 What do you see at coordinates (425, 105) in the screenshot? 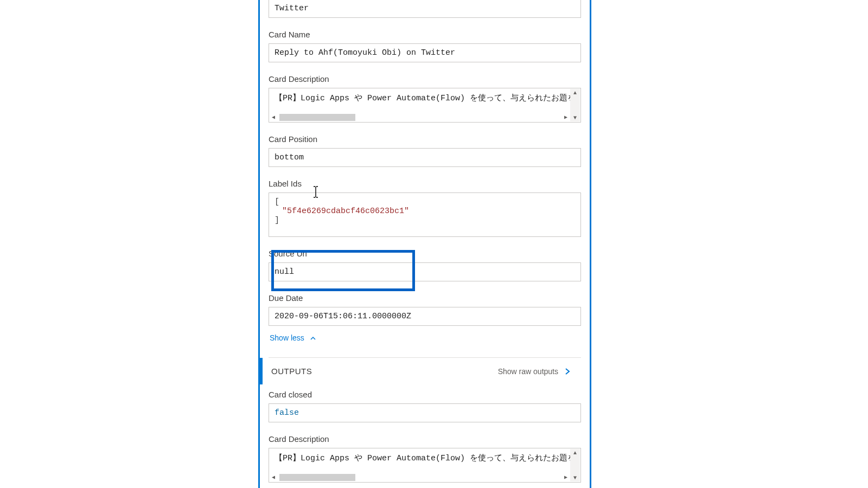
I see `card-description-value: 【PR】Logic Apps や Power Automate(Flow) を使…` at bounding box center [425, 105].